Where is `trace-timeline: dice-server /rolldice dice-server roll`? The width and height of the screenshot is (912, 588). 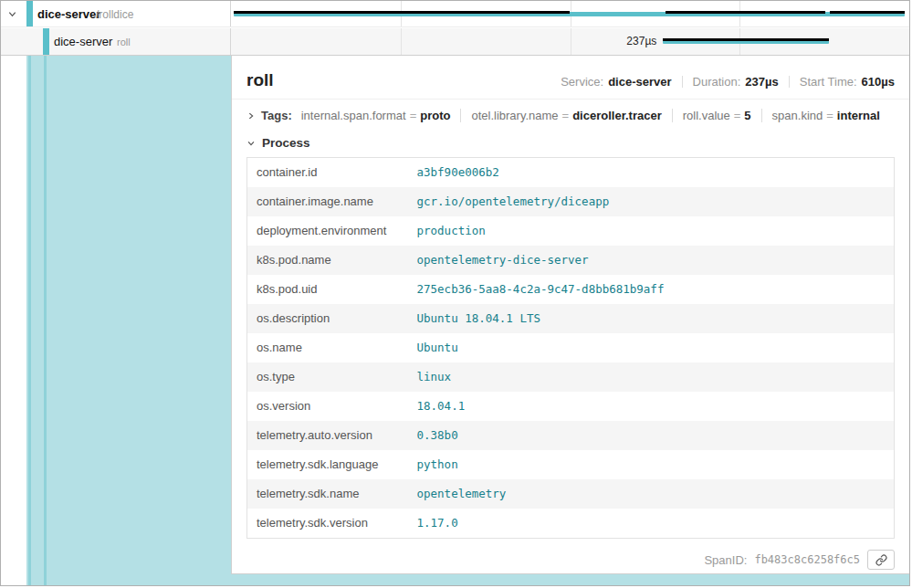
trace-timeline: dice-server /rolldice dice-server roll is located at coordinates (455, 28).